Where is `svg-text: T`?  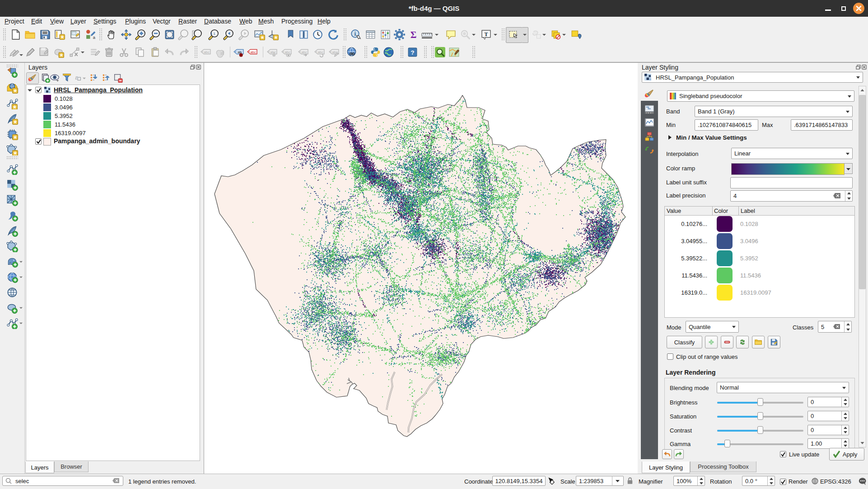
svg-text: T is located at coordinates (486, 34).